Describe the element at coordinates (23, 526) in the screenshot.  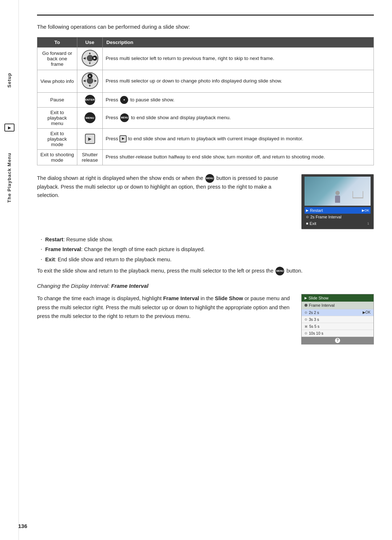
I see `page-number: 136` at that location.